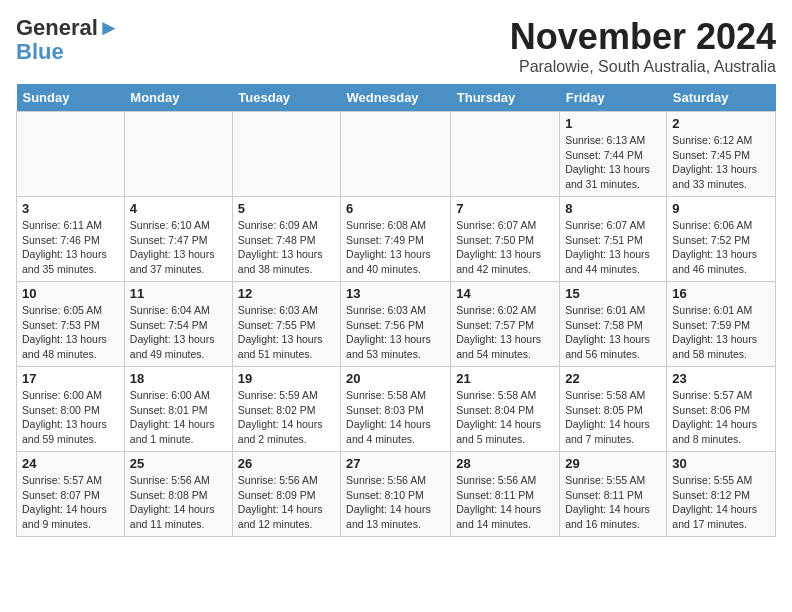 The width and height of the screenshot is (792, 612). I want to click on logo-line2: Blue, so click(68, 52).